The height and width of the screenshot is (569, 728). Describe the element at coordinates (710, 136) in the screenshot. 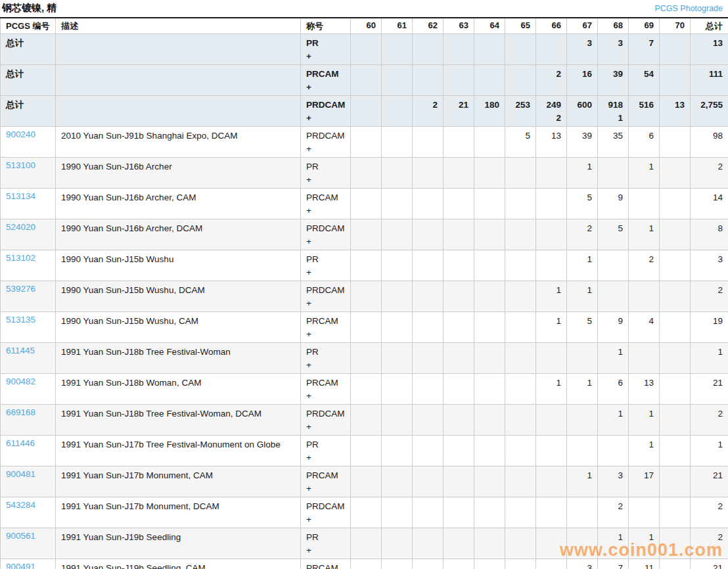

I see `total-cell-line: 98` at that location.